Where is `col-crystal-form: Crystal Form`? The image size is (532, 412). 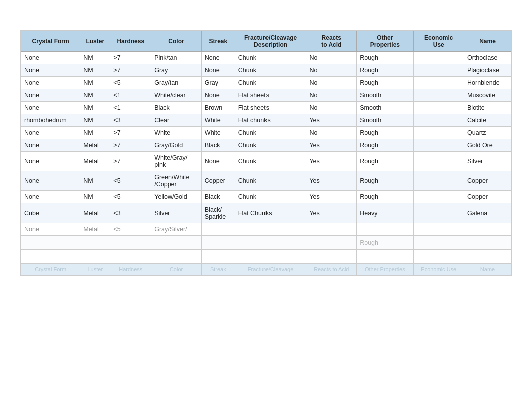
col-crystal-form: Crystal Form is located at coordinates (51, 41).